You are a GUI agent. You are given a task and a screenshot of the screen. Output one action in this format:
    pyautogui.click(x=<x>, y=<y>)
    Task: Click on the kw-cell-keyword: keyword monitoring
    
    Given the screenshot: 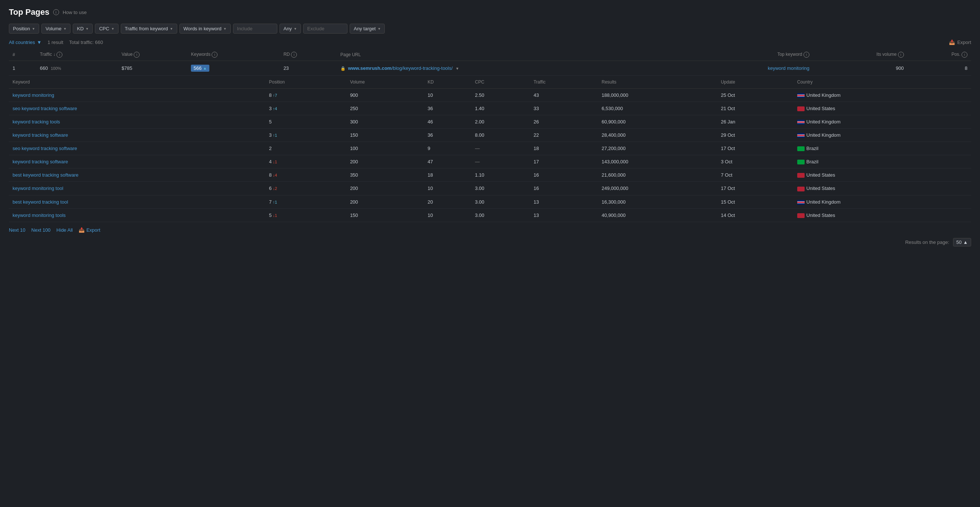 What is the action you would take?
    pyautogui.click(x=137, y=95)
    